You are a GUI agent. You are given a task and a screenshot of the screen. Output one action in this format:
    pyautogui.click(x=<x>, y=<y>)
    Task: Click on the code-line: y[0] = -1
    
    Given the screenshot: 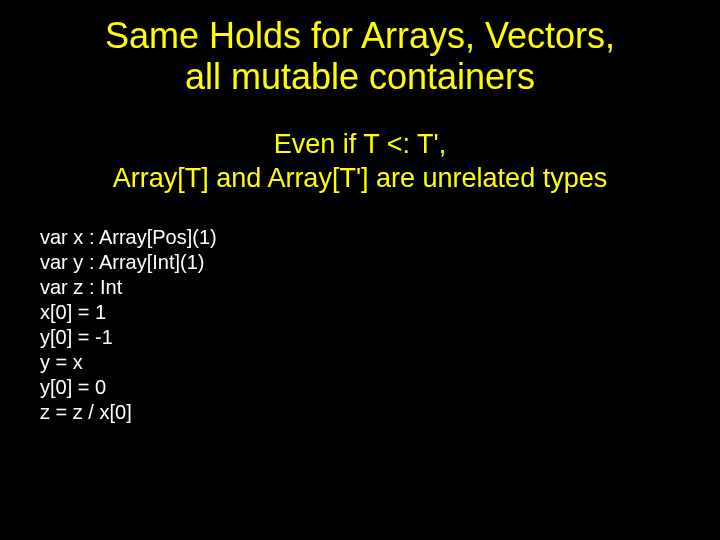 What is the action you would take?
    pyautogui.click(x=362, y=338)
    